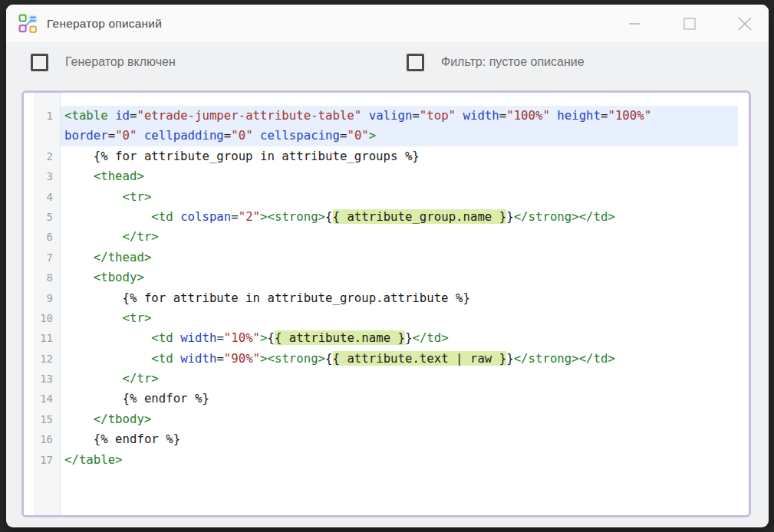 This screenshot has width=774, height=532. Describe the element at coordinates (634, 24) in the screenshot. I see `minimize-icon` at that location.